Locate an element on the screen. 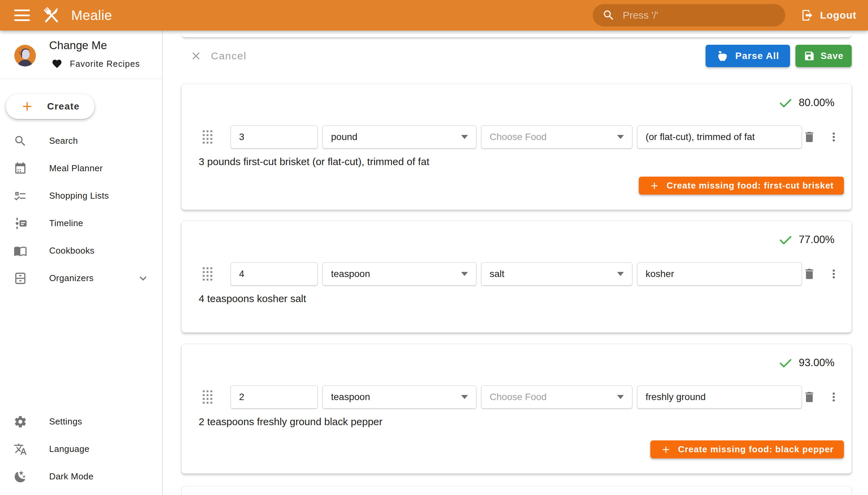 This screenshot has height=495, width=868. sidebar-item-shopping-lists: Shopping Lists is located at coordinates (81, 196).